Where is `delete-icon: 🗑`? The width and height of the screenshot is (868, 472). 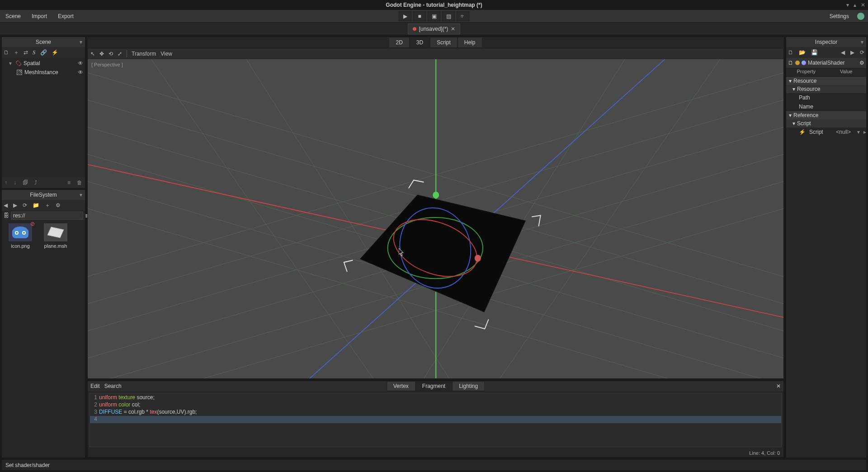
delete-icon: 🗑 is located at coordinates (80, 183).